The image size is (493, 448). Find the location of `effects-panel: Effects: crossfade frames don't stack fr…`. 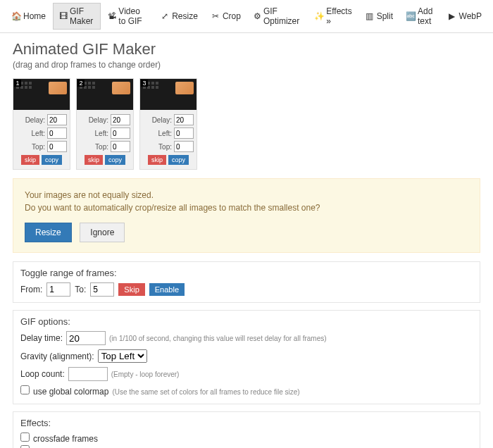

effects-panel: Effects: crossfade frames don't stack fr… is located at coordinates (246, 430).